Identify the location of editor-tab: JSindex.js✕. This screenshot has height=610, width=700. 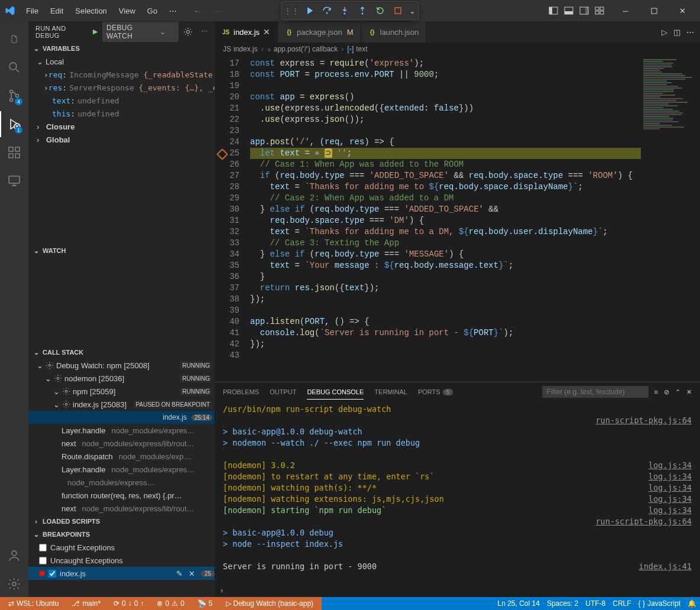
(246, 32).